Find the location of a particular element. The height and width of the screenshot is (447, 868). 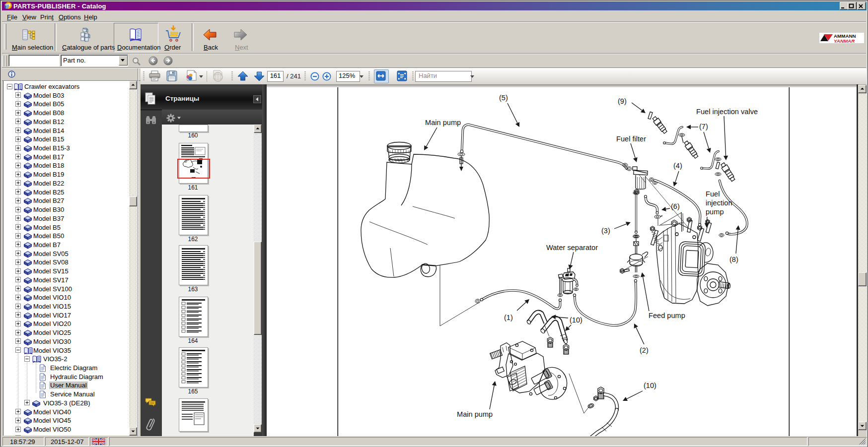

svg-text: (1) is located at coordinates (508, 318).